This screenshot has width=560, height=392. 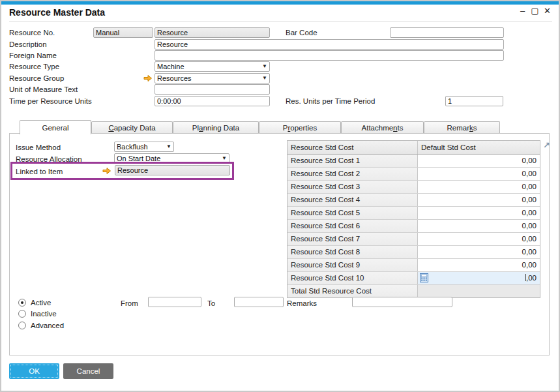 What do you see at coordinates (302, 303) in the screenshot?
I see `remarks-label: Remarks` at bounding box center [302, 303].